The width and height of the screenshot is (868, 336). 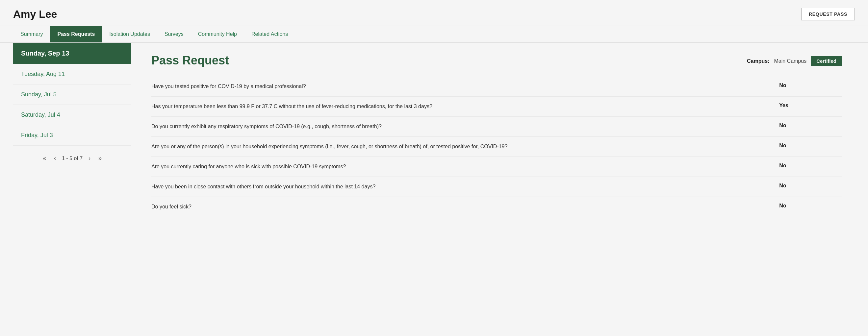 I want to click on pagination-last: », so click(x=100, y=158).